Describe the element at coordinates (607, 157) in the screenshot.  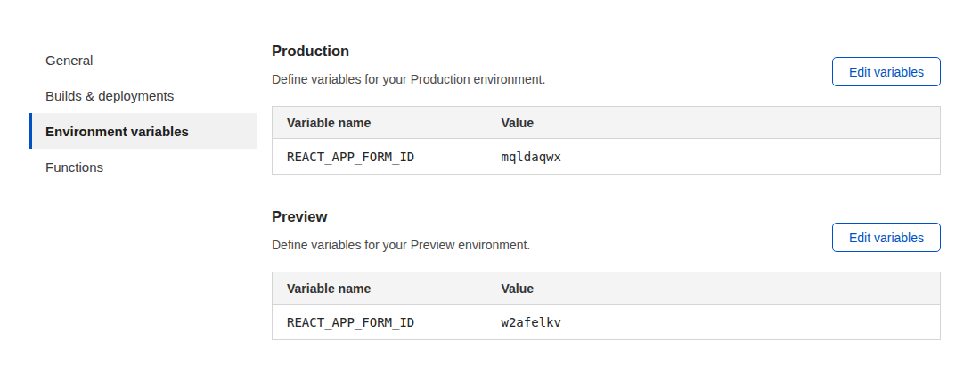
I see `table-row: REACT_APP_FORM_ID mqldaqwx` at that location.